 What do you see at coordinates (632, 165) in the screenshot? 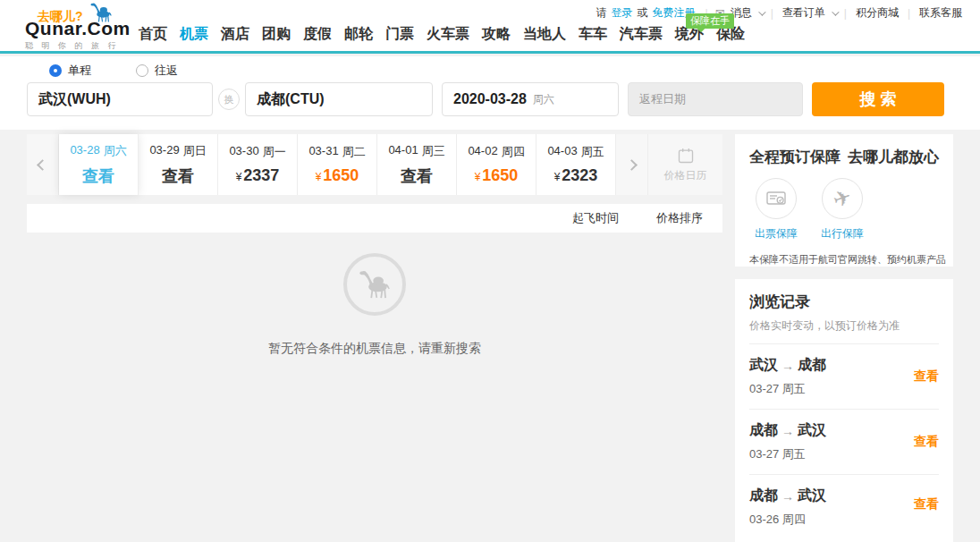
I see `next-dates-button` at bounding box center [632, 165].